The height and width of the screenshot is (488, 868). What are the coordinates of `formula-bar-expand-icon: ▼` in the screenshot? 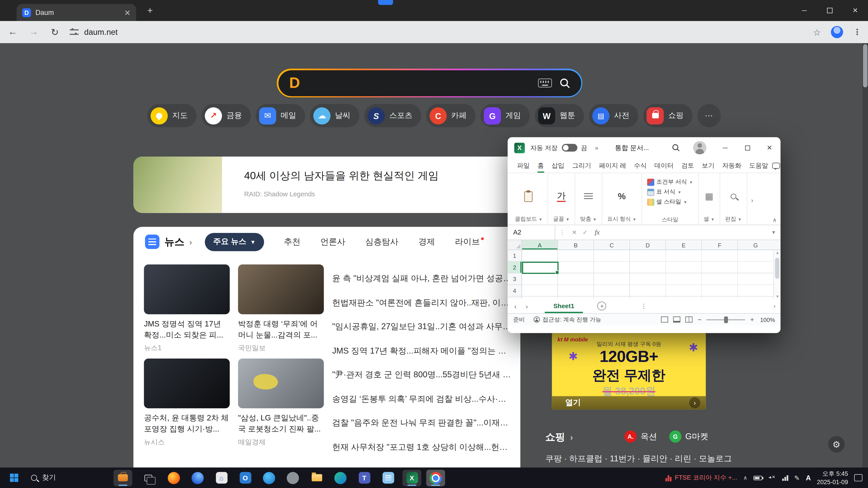 It's located at (774, 232).